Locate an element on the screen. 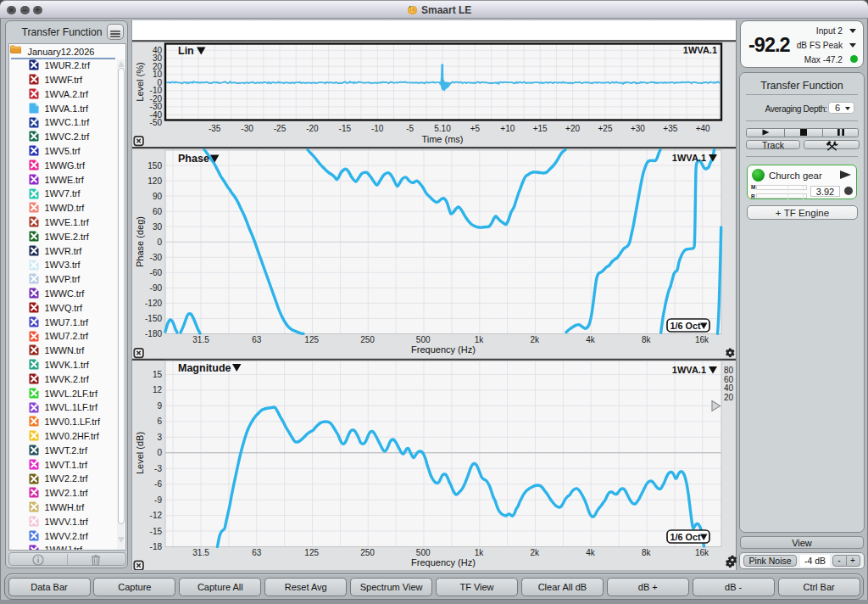 This screenshot has height=604, width=868. svg-text: -180 is located at coordinates (153, 334).